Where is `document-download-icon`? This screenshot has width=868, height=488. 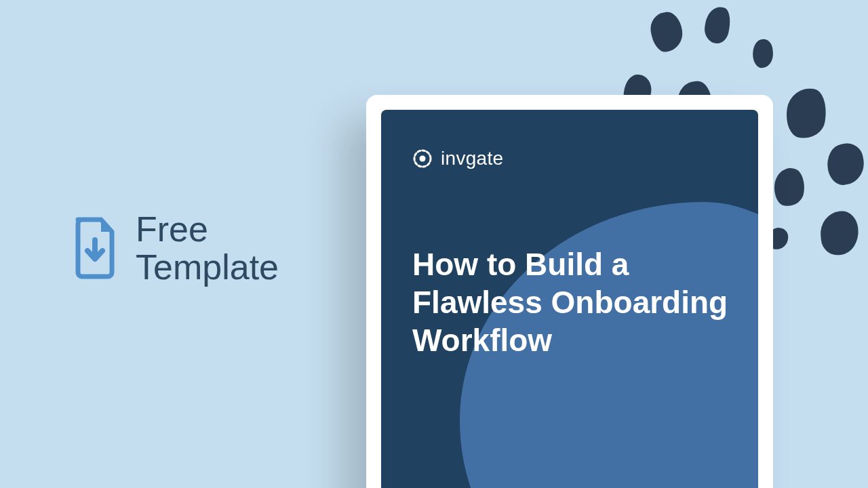 document-download-icon is located at coordinates (95, 248).